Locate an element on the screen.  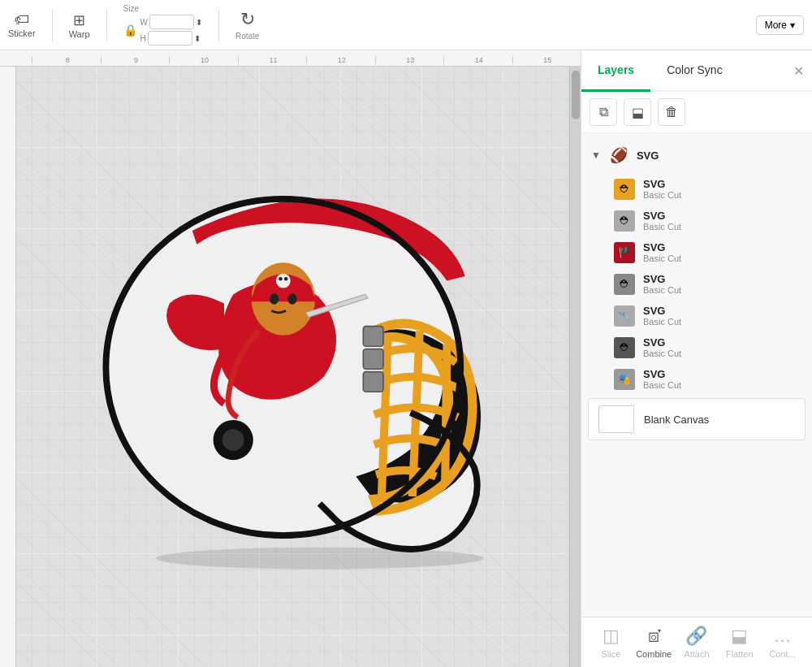
layer6-sub: Basic Cut is located at coordinates (663, 353).